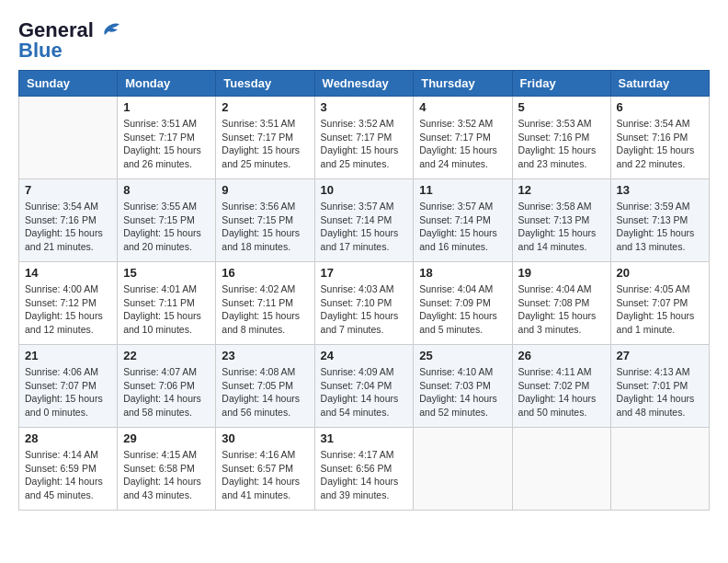 This screenshot has height=563, width=728. Describe the element at coordinates (364, 138) in the screenshot. I see `calendar-week-row: 1Sunrise: 3:51 AMSunset: 7:17 PMDaylight…` at that location.